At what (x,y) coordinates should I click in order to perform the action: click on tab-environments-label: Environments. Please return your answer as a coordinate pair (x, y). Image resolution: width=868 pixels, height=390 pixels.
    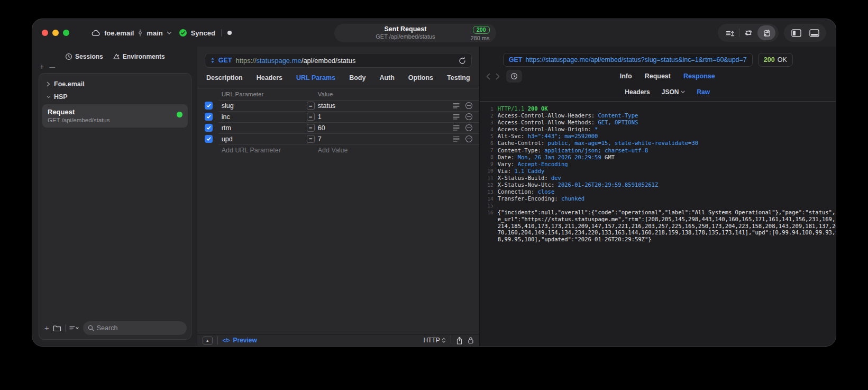
    Looking at the image, I should click on (144, 57).